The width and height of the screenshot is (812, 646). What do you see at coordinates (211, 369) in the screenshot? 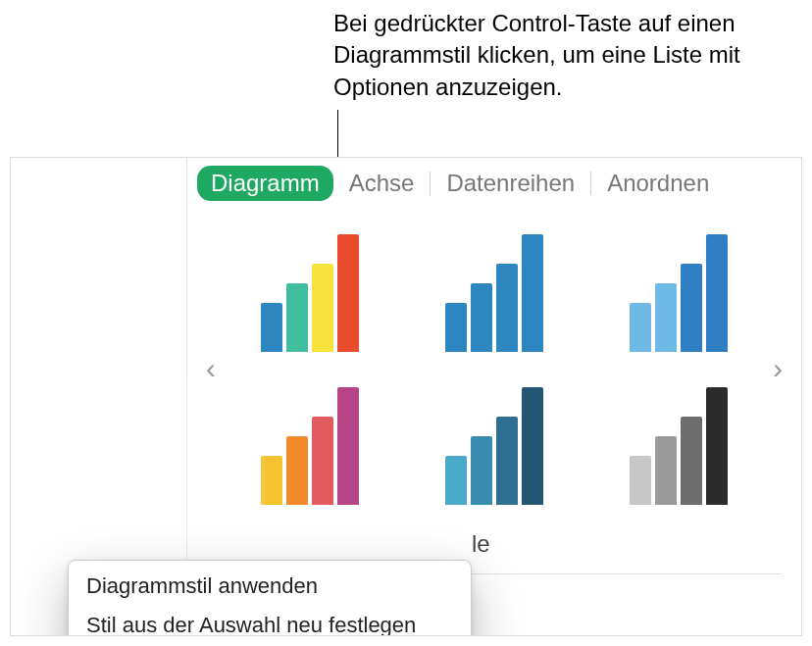
I see `chevron-left-icon: ‹` at bounding box center [211, 369].